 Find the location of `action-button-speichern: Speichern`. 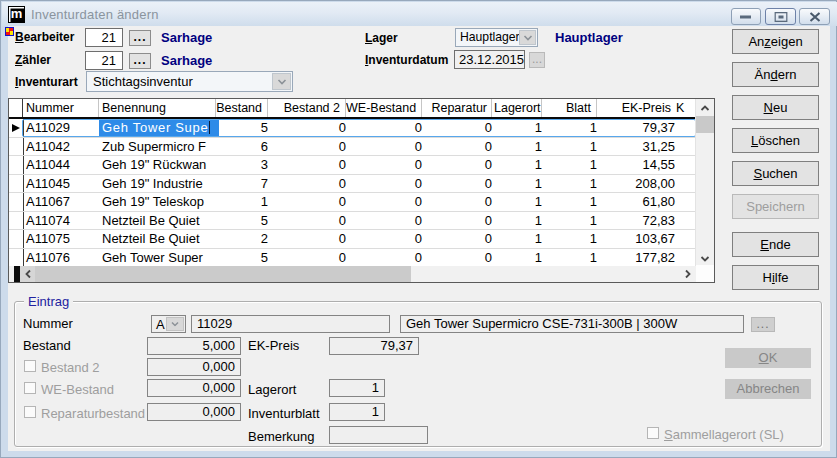

action-button-speichern: Speichern is located at coordinates (776, 206).